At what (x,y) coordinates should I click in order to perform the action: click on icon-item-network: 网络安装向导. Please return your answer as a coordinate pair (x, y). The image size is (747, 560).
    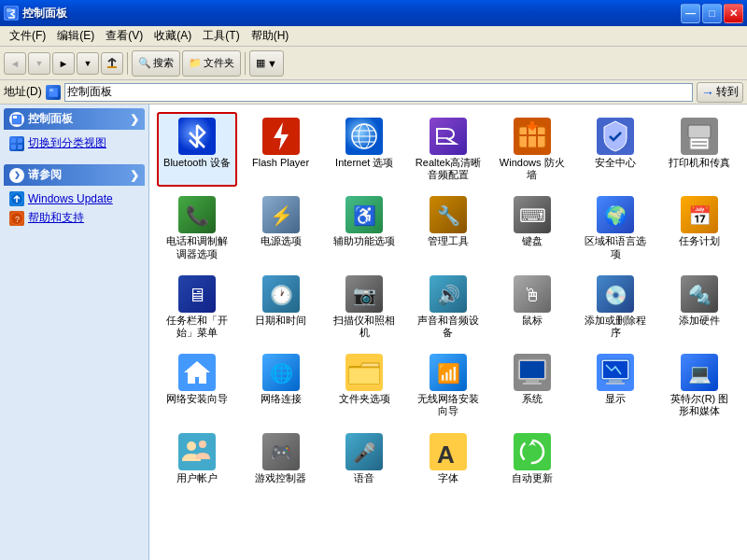
    Looking at the image, I should click on (197, 385).